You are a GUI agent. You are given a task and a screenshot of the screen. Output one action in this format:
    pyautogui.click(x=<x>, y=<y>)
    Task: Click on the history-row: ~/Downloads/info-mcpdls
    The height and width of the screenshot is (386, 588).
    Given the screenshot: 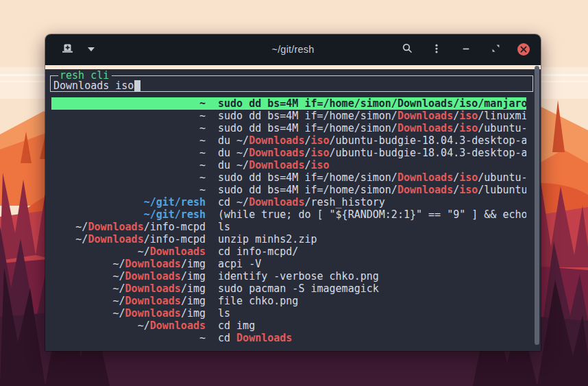 What is the action you would take?
    pyautogui.click(x=289, y=227)
    